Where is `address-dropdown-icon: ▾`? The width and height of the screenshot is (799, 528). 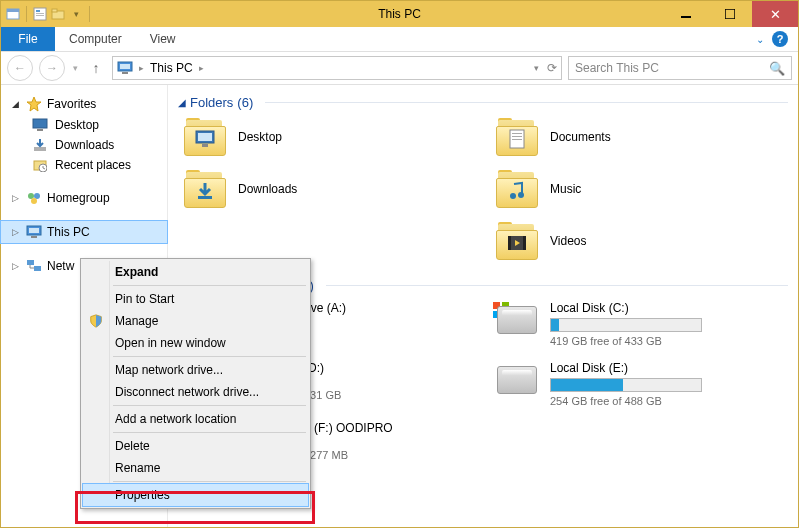
address-dropdown-icon: ▾ is located at coordinates (536, 68).